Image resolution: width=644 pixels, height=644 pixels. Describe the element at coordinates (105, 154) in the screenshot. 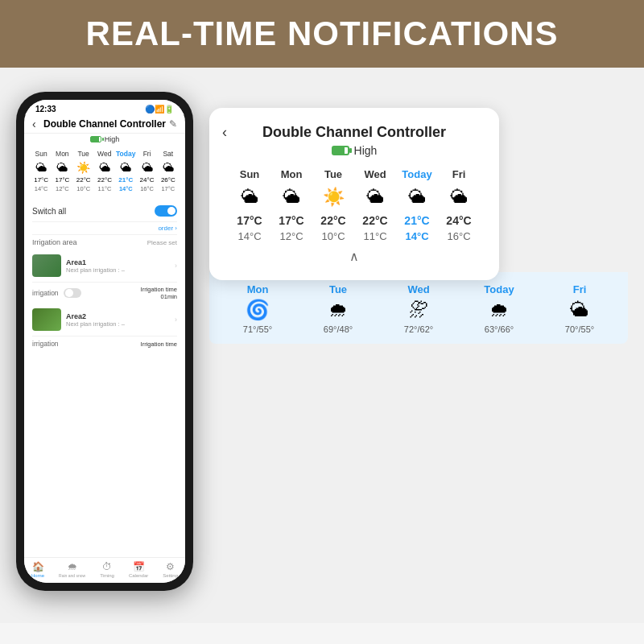

I see `phone-day-3: Wed` at that location.